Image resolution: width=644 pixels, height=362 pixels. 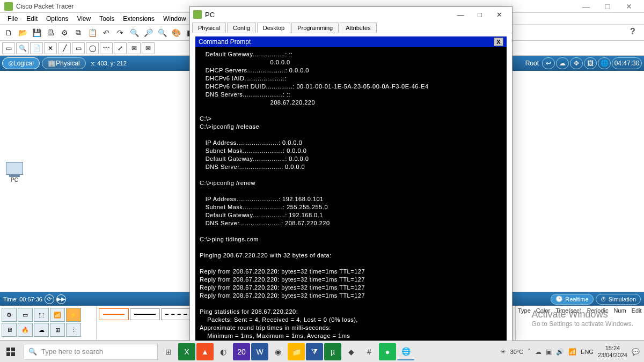 I want to click on onedrive-icon: ☁, so click(x=538, y=352).